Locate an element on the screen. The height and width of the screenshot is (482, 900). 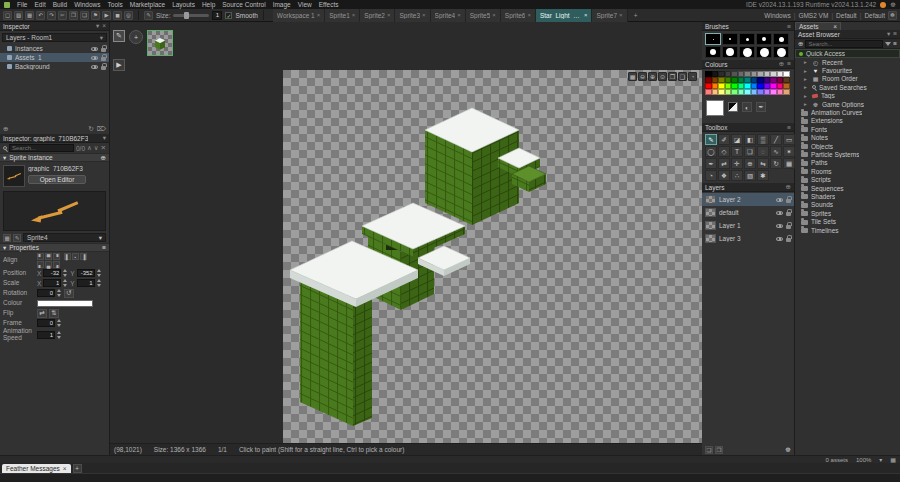
layer-item-default: default is located at coordinates (748, 212).